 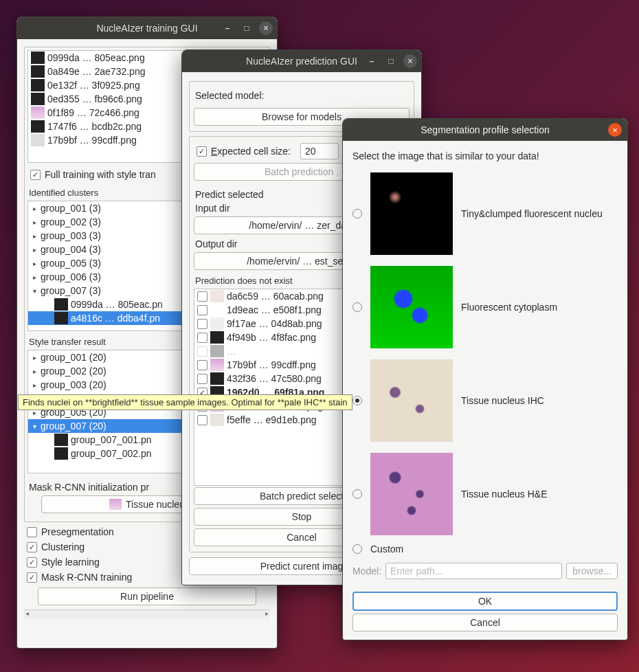 What do you see at coordinates (367, 571) in the screenshot?
I see `model-label: Model:` at bounding box center [367, 571].